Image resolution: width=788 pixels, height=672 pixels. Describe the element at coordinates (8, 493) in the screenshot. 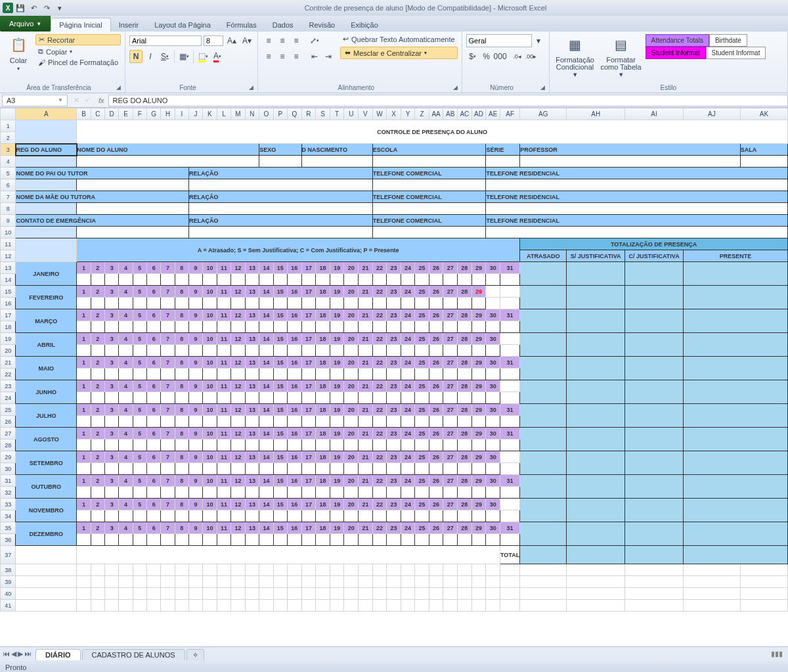

I see `row-header: 32` at that location.